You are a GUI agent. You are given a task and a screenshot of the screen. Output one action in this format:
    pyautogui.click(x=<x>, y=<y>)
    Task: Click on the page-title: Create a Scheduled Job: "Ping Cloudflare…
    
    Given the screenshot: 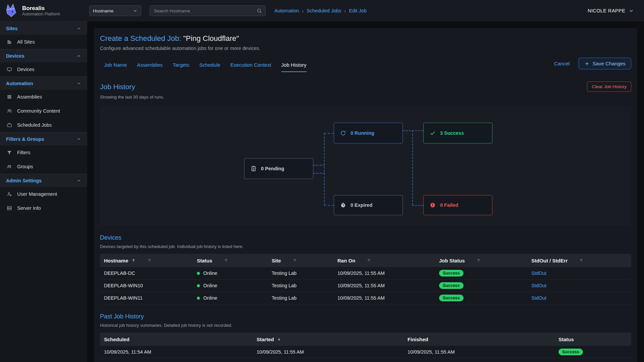 What is the action you would take?
    pyautogui.click(x=366, y=39)
    